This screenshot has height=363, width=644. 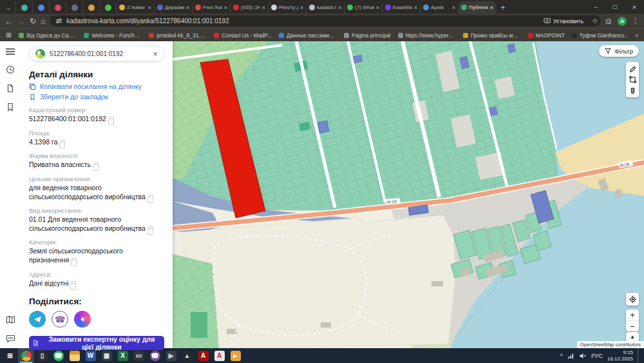 What do you see at coordinates (97, 86) in the screenshot?
I see `copy-link-action: Копіювати посилання на ділянку` at bounding box center [97, 86].